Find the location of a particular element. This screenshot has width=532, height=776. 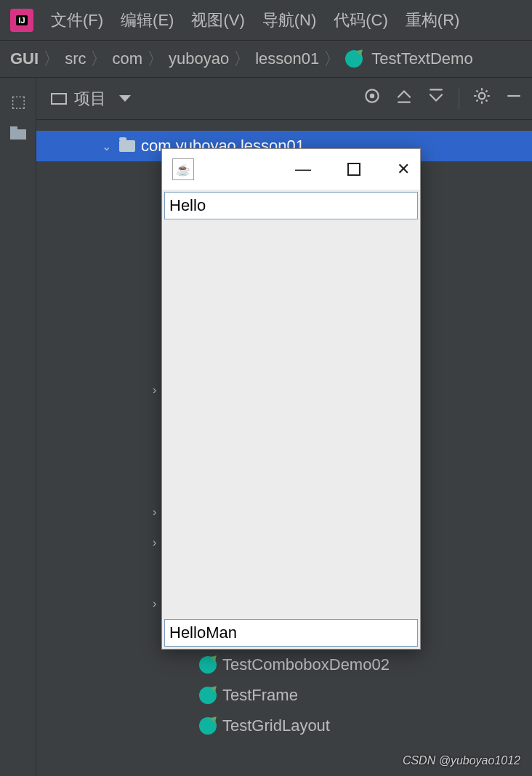

crumb-lesson01: lesson01 is located at coordinates (287, 59).